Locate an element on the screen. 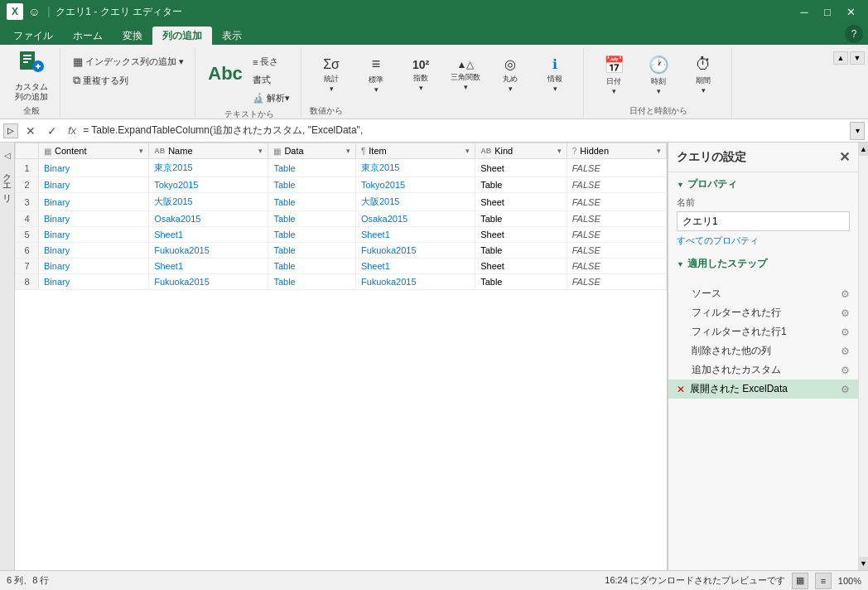  app-logo: X is located at coordinates (15, 12).